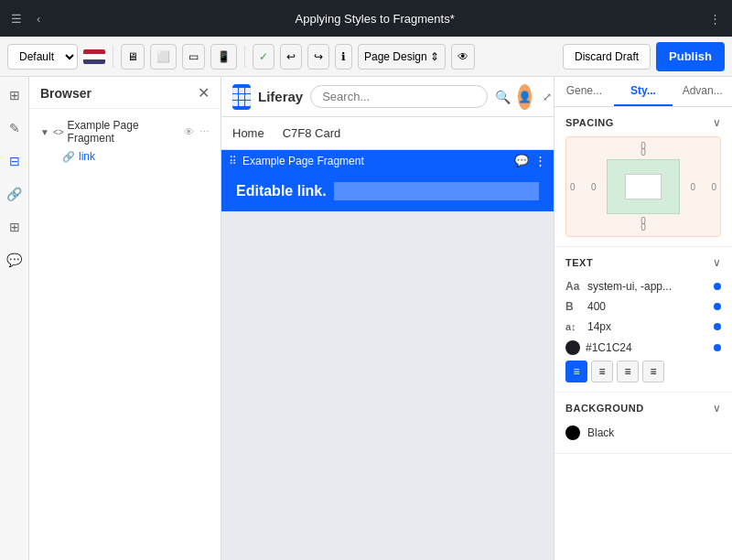  Describe the element at coordinates (607, 57) in the screenshot. I see `discard-draft-button: Discard Draft` at that location.